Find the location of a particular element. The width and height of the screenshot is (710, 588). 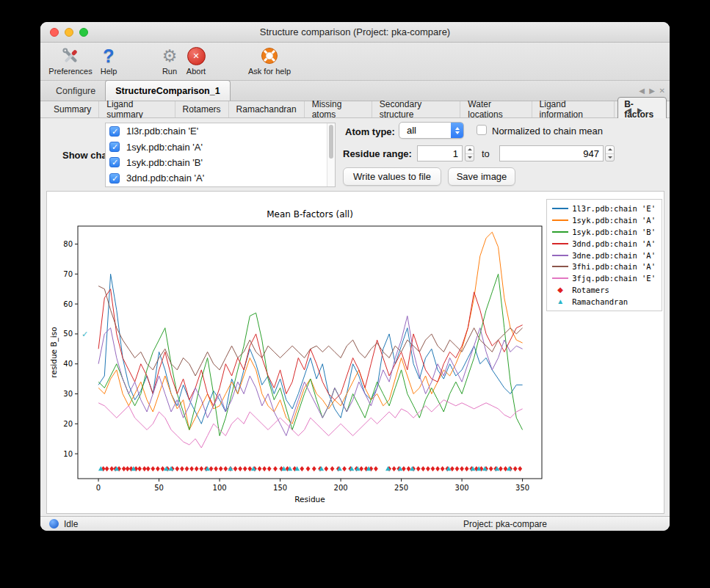

atom-type-label: Atom type: is located at coordinates (370, 132).